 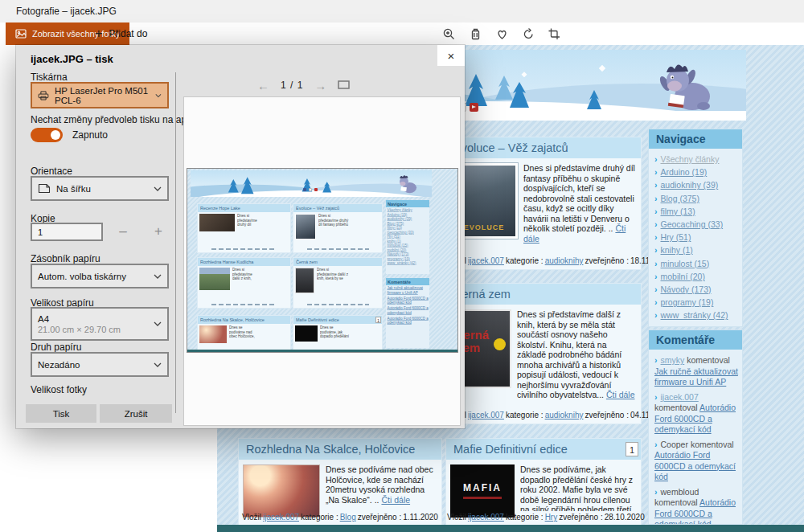 I want to click on paper-type-label: Druh papíru, so click(x=56, y=347).